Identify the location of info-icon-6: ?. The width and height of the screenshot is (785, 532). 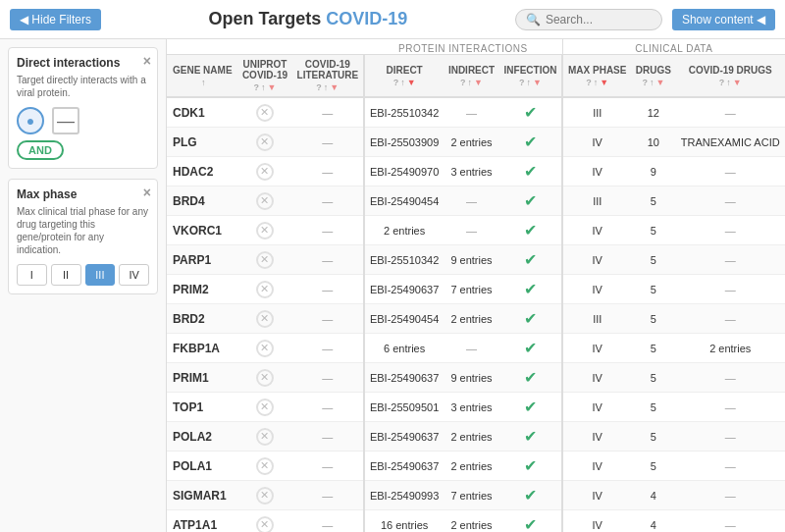
(589, 82).